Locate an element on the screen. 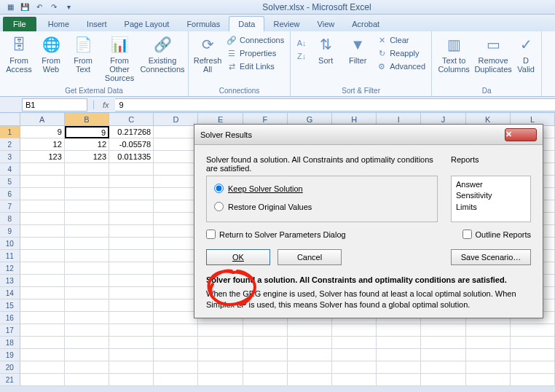  cell-A14 is located at coordinates (42, 293).